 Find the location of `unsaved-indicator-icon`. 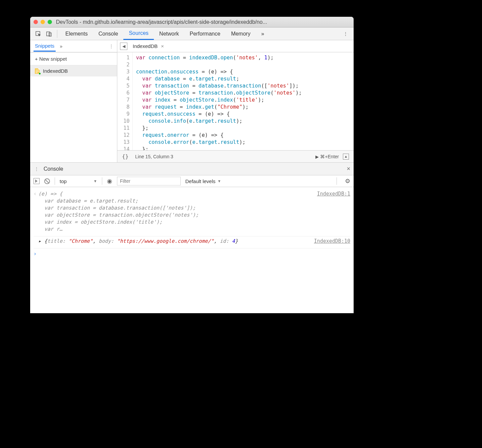

unsaved-indicator-icon is located at coordinates (40, 74).